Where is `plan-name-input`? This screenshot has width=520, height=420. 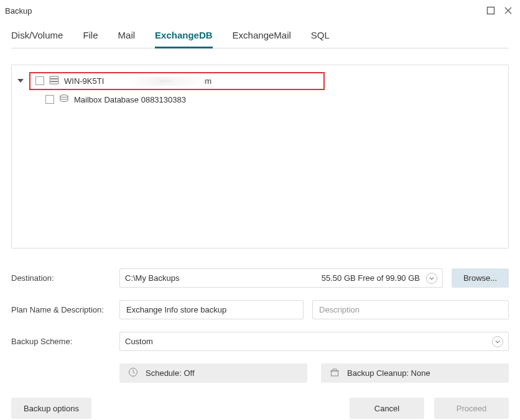 plan-name-input is located at coordinates (211, 309).